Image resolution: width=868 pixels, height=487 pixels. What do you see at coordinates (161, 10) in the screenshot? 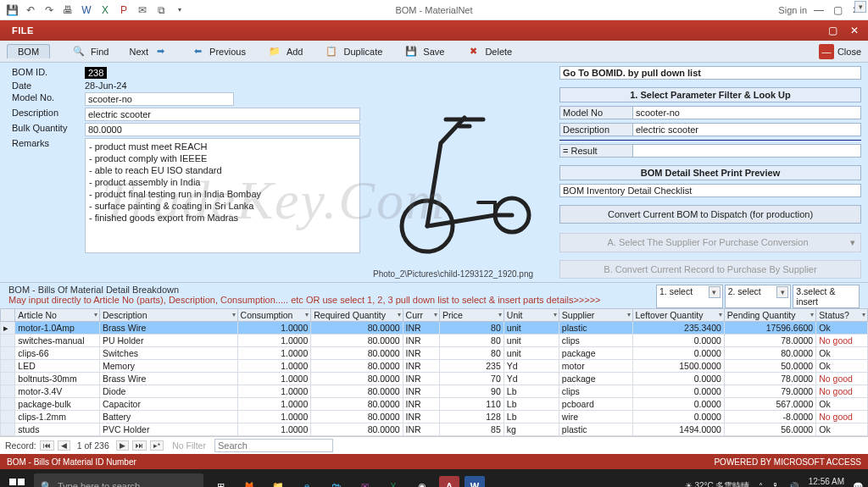
I see `copy-icon: ⧉` at bounding box center [161, 10].